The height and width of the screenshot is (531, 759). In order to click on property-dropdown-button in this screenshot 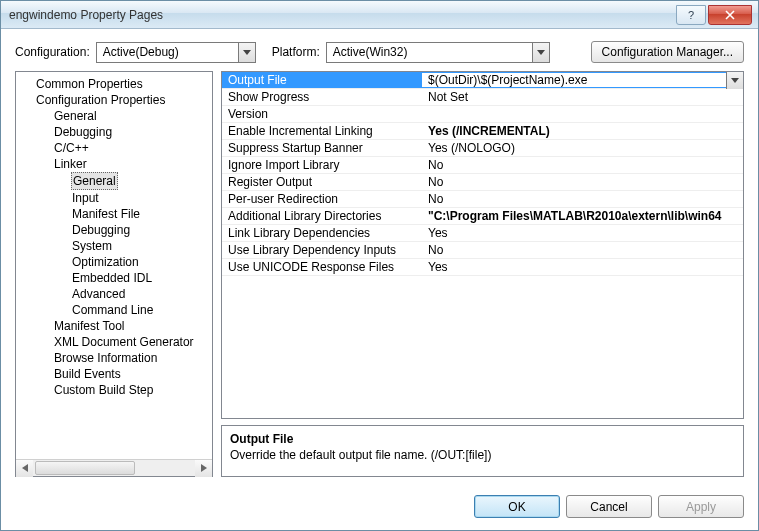, I will do `click(734, 80)`.